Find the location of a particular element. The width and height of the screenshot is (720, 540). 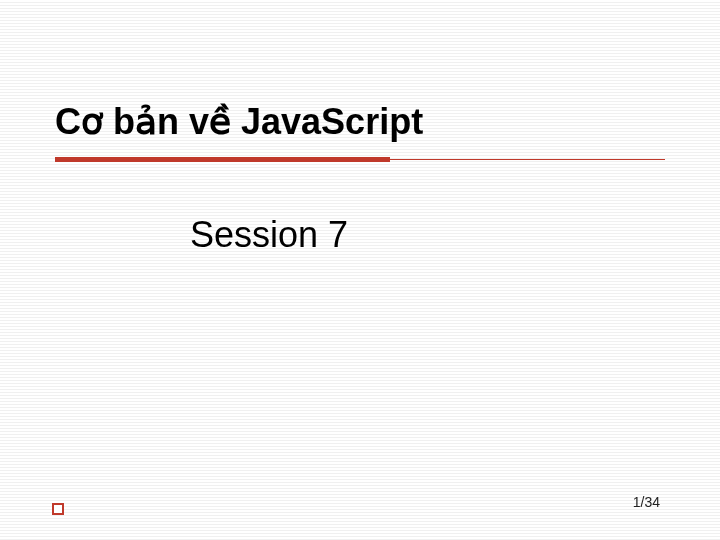

slide-title: Cơ bản về JavaScript is located at coordinates (360, 122).